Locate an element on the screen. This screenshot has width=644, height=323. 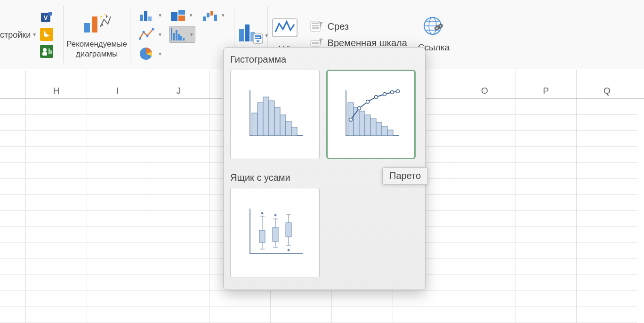
sheet-row is located at coordinates (322, 315).